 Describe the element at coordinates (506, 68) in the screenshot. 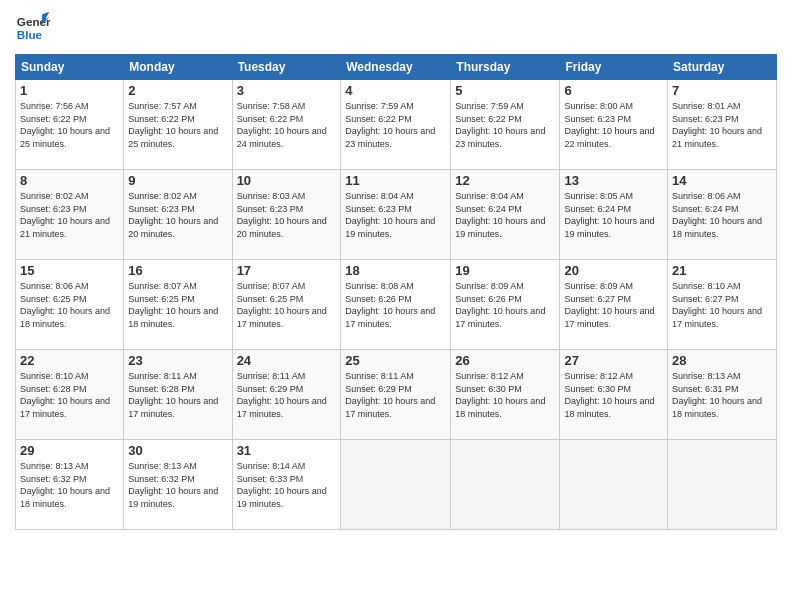

I see `calendar-day-header: Thursday` at that location.